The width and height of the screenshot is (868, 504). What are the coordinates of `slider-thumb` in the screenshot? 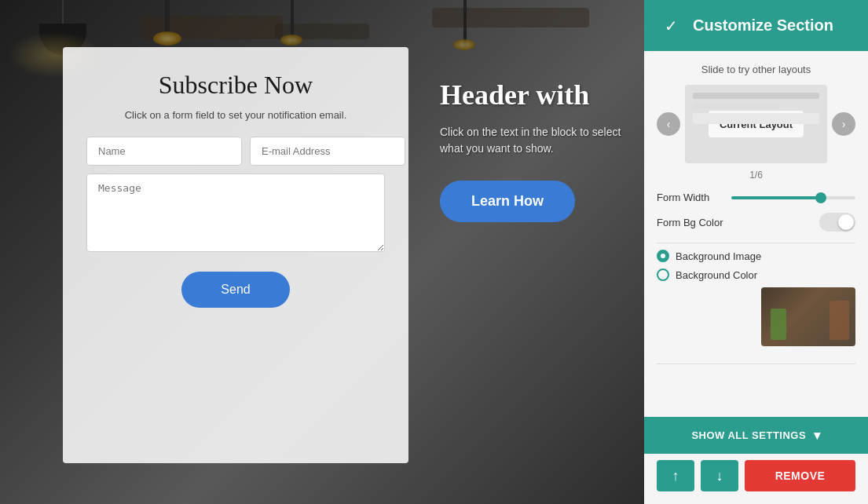 It's located at (821, 198).